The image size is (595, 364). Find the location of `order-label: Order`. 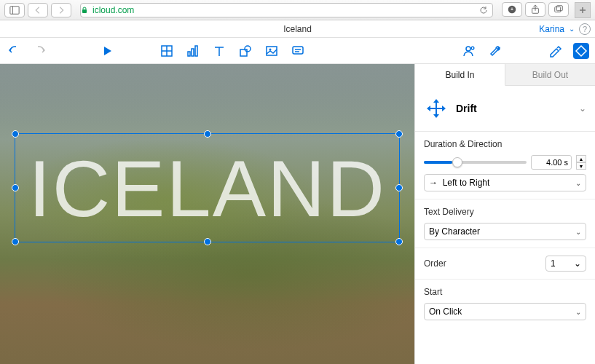

order-label: Order is located at coordinates (436, 264).